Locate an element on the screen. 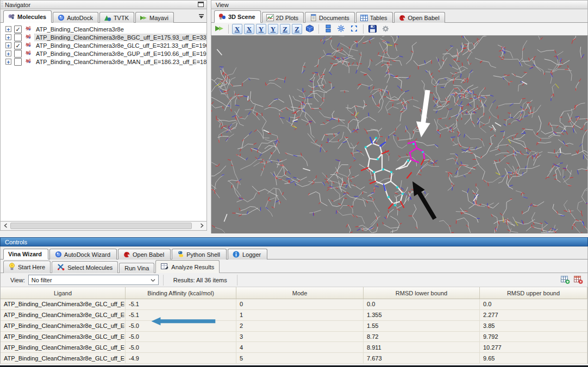 This screenshot has width=588, height=367. molecule-name: ATP_Binding_CleanChimera3r8e_BGC_uff_E=1… is located at coordinates (121, 37).